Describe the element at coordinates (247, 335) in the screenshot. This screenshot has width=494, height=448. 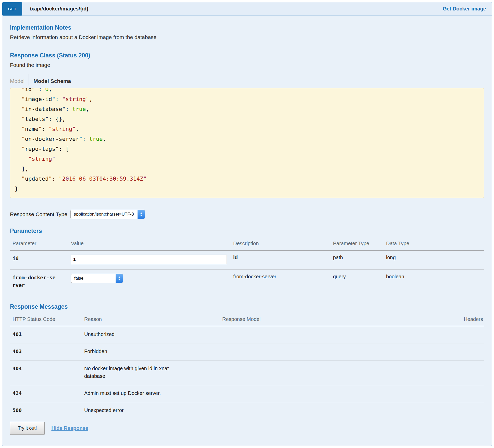
I see `response-message-row: 401Unauthorized` at that location.